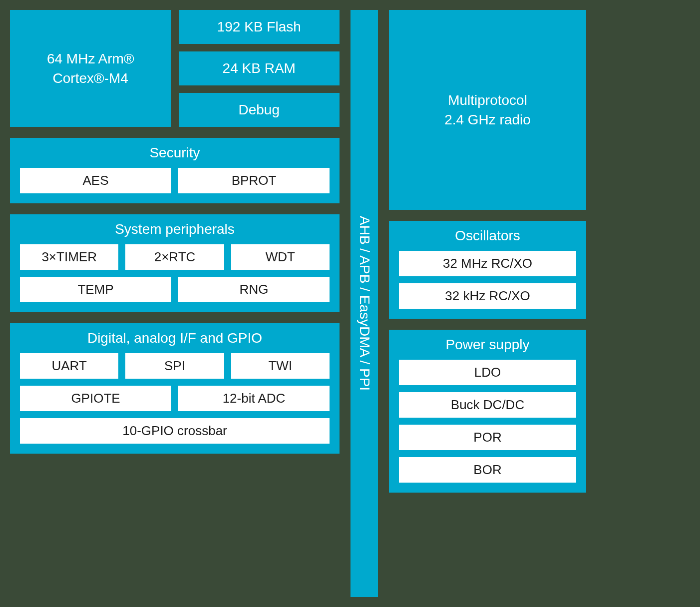 This screenshot has height=607, width=700. Describe the element at coordinates (175, 68) in the screenshot. I see `cpu-memory-row: 64 MHz Arm® Cortex®-M4 192 KB Flash 24 K…` at that location.